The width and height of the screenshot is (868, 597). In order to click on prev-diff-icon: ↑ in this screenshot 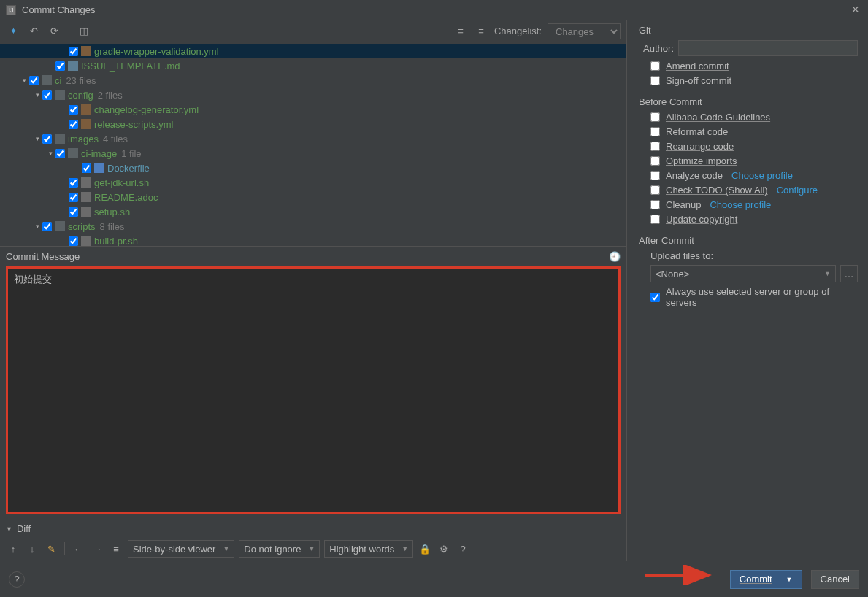, I will do `click(13, 549)`.